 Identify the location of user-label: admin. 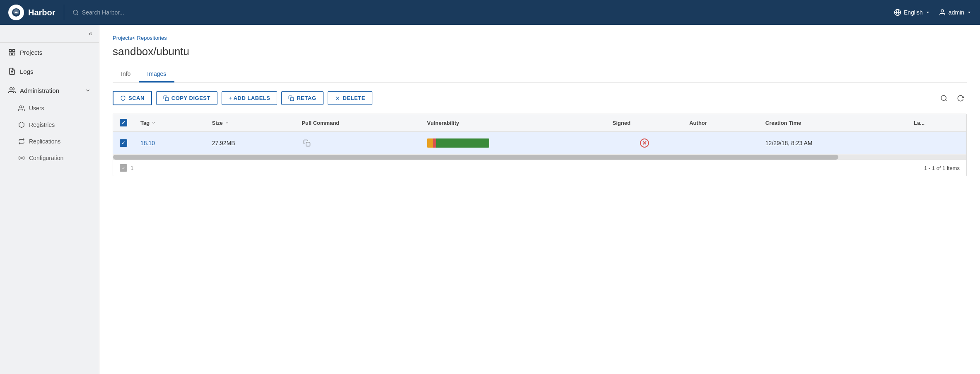
(956, 12).